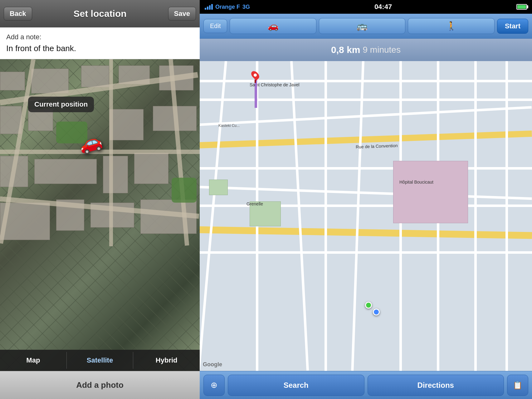  What do you see at coordinates (61, 104) in the screenshot?
I see `current-position-label: Current position` at bounding box center [61, 104].